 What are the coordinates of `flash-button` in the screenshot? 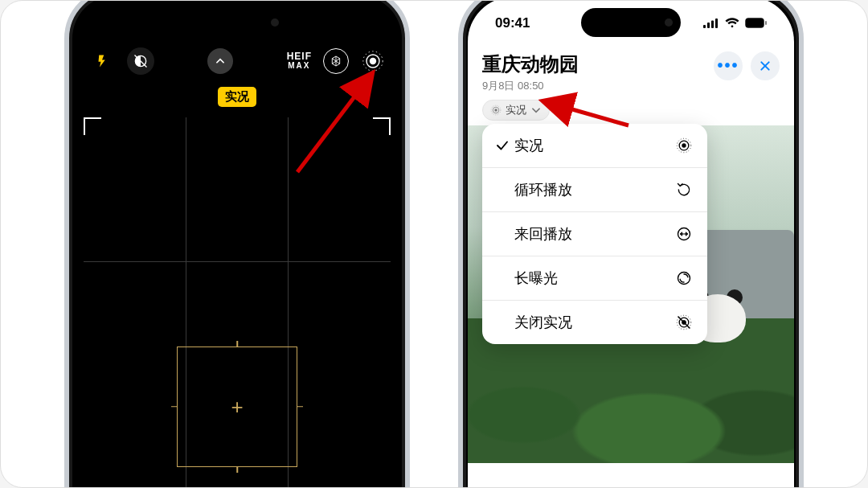 It's located at (102, 61).